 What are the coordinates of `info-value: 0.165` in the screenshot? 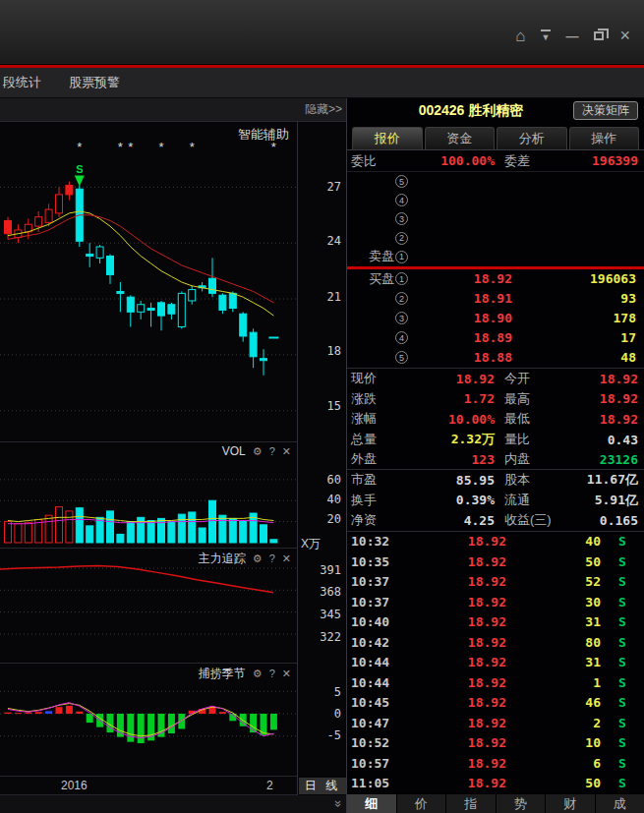 It's located at (607, 521).